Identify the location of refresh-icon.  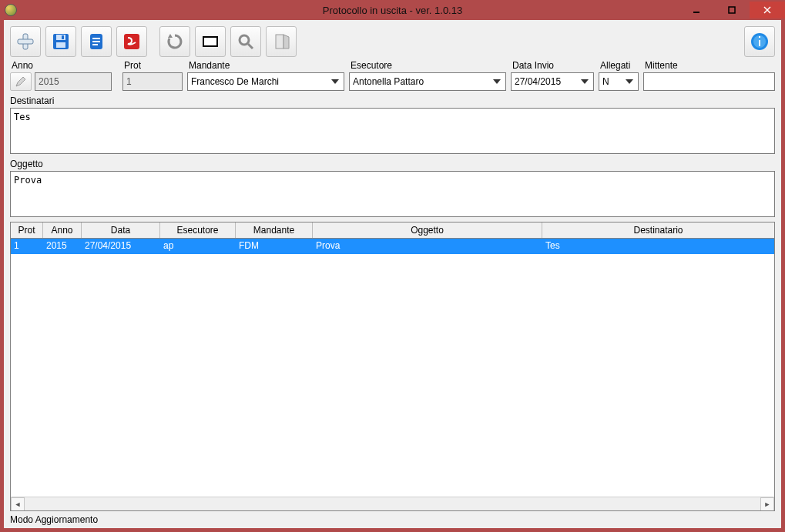
(175, 42).